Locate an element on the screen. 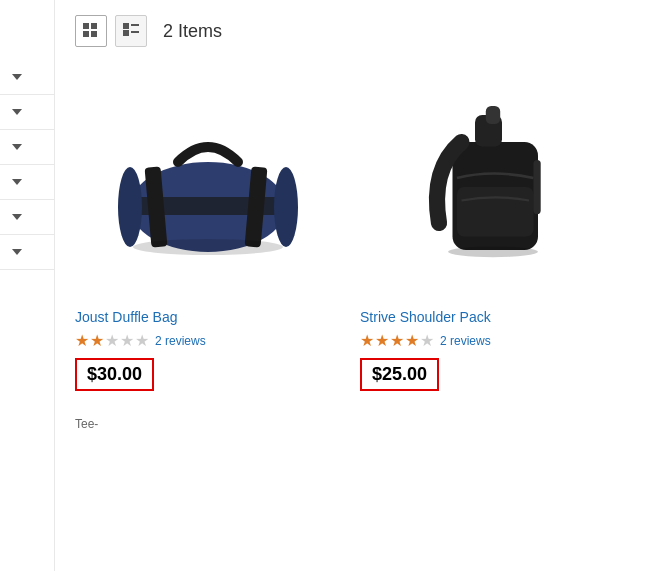  backpack-image is located at coordinates (493, 187).